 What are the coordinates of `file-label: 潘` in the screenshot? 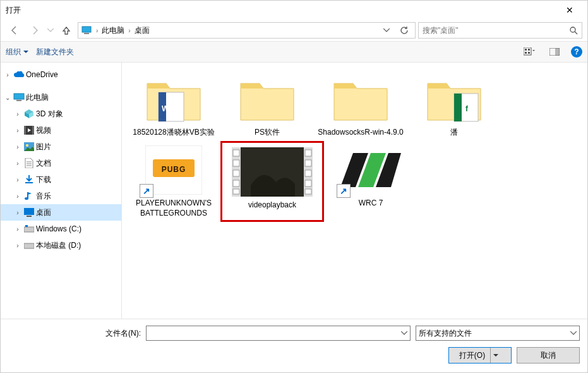 It's located at (454, 132).